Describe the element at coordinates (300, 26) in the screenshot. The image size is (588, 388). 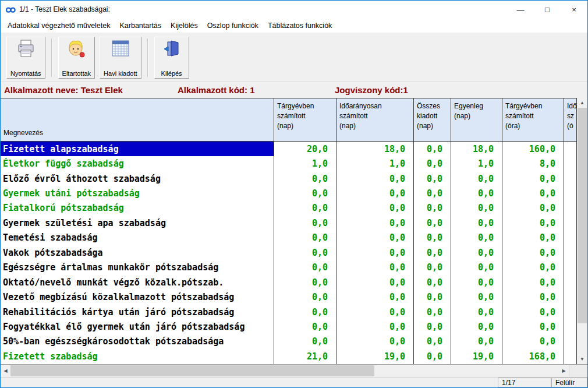
I see `menu-item: Táblázatos funkciók` at that location.